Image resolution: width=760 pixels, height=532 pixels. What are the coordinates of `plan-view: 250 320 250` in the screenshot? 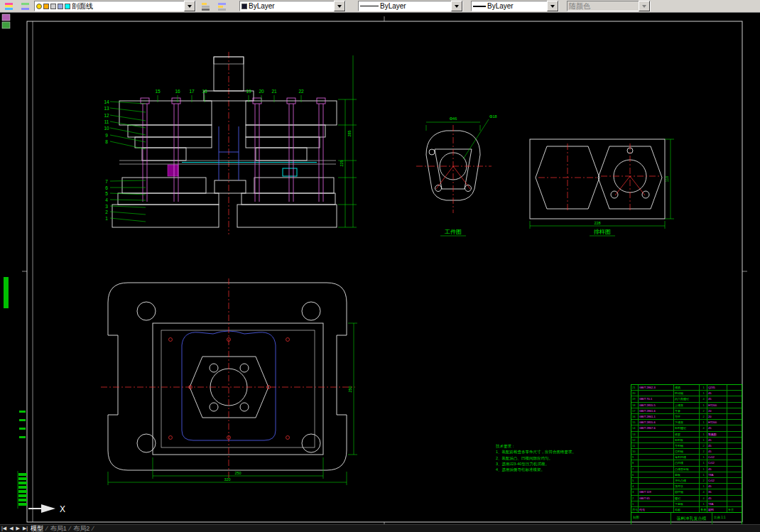 It's located at (229, 382).